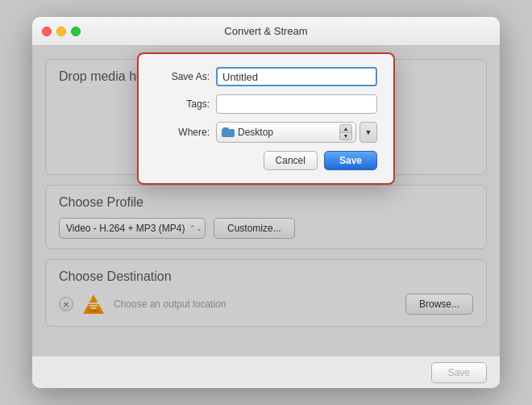 Image resolution: width=532 pixels, height=405 pixels. Describe the element at coordinates (266, 104) in the screenshot. I see `tags-row: Tags:` at that location.